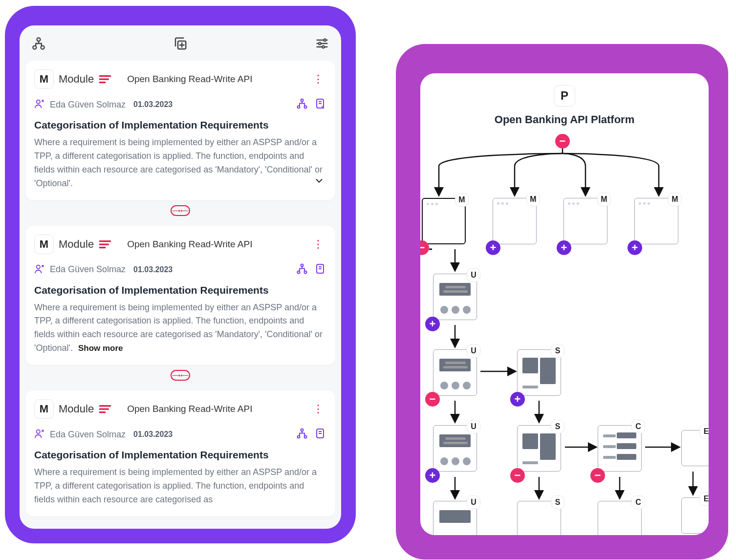  Describe the element at coordinates (39, 43) in the screenshot. I see `sitemap-icon` at that location.